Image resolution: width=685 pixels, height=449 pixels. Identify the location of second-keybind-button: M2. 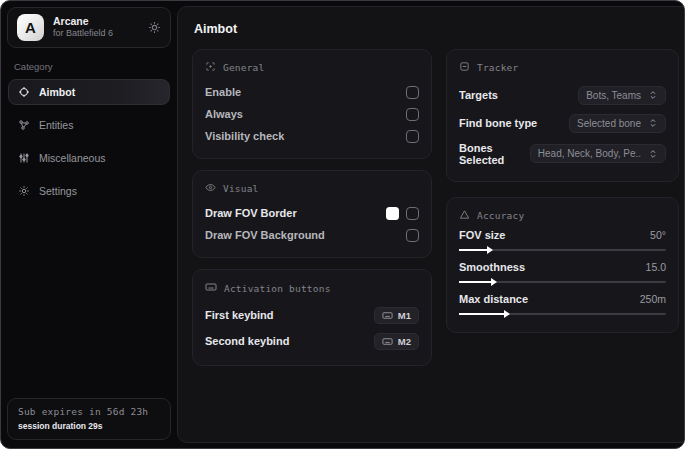
(396, 342).